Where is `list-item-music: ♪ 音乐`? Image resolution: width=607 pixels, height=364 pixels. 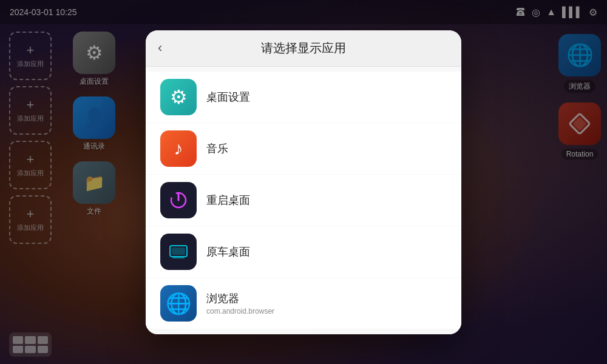 list-item-music: ♪ 音乐 is located at coordinates (304, 149).